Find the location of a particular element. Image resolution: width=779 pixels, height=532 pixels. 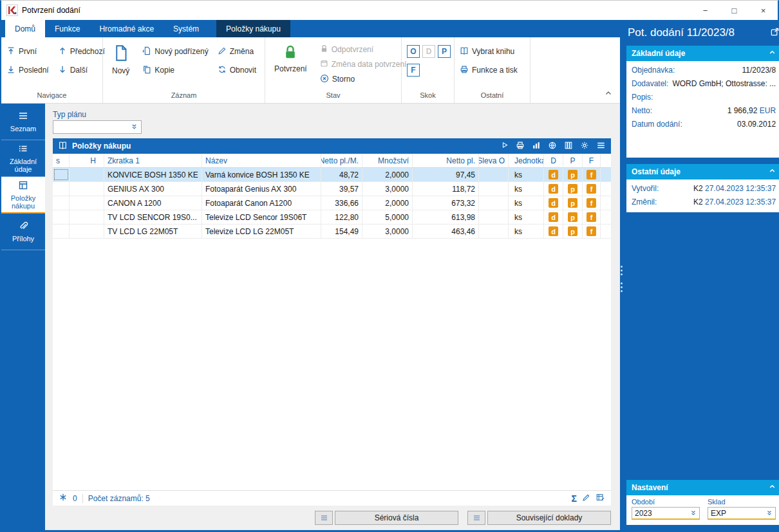

change-button: Změna is located at coordinates (237, 51).